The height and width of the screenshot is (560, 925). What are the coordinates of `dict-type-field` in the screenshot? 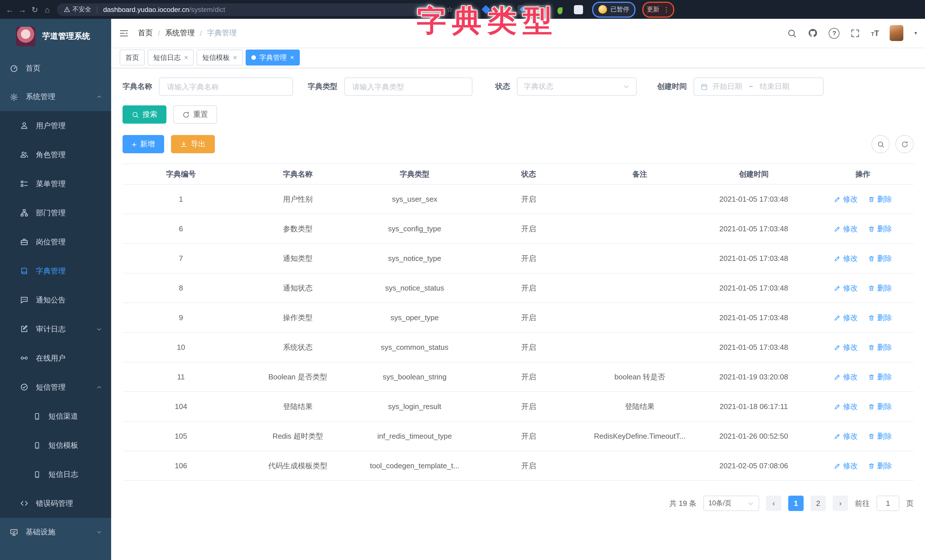 It's located at (408, 87).